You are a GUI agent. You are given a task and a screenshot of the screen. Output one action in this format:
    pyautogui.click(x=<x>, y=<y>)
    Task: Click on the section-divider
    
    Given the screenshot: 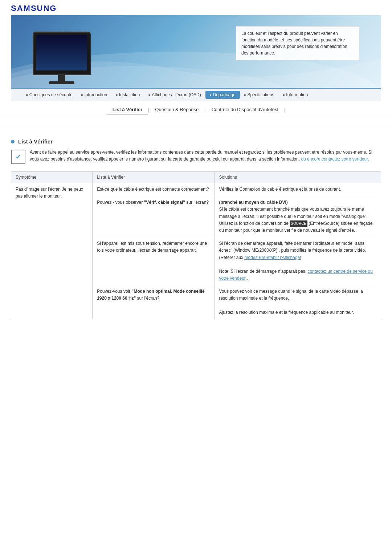 What is the action you would take?
    pyautogui.click(x=196, y=125)
    